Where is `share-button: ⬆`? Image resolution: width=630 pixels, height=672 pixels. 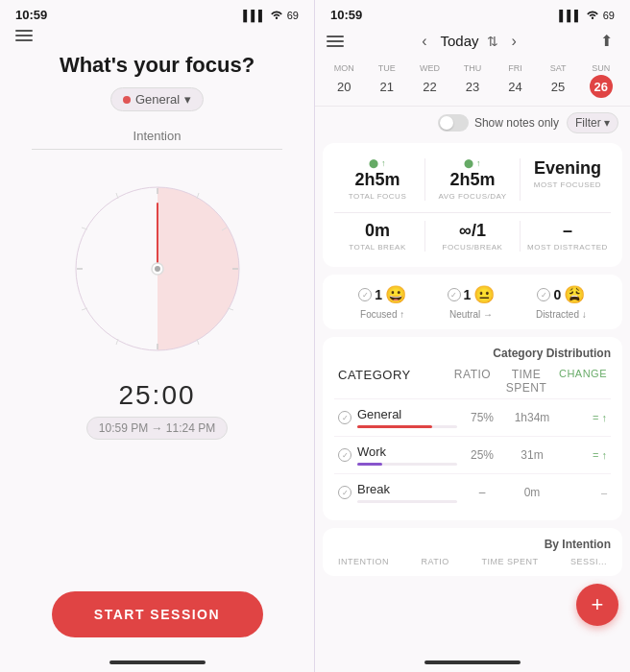
share-button: ⬆ is located at coordinates (607, 40).